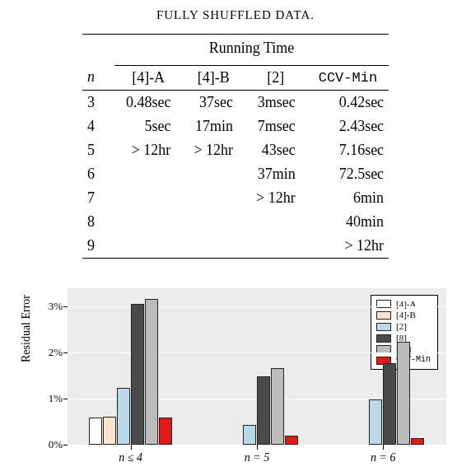 The image size is (471, 476). What do you see at coordinates (48, 399) in the screenshot?
I see `y-tick-label: 1%` at bounding box center [48, 399].